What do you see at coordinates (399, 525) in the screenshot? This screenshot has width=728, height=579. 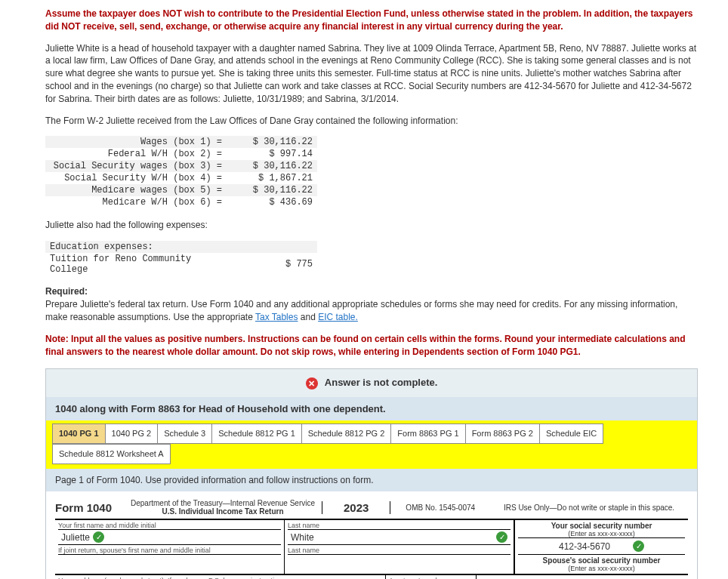 I see `last-name-label: Last name` at bounding box center [399, 525].